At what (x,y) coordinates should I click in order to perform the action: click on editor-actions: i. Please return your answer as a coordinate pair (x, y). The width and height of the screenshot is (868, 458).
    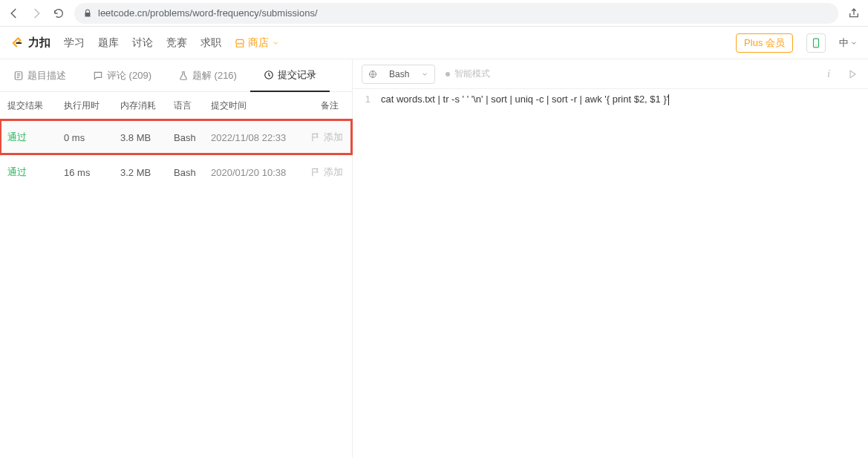
    Looking at the image, I should click on (841, 74).